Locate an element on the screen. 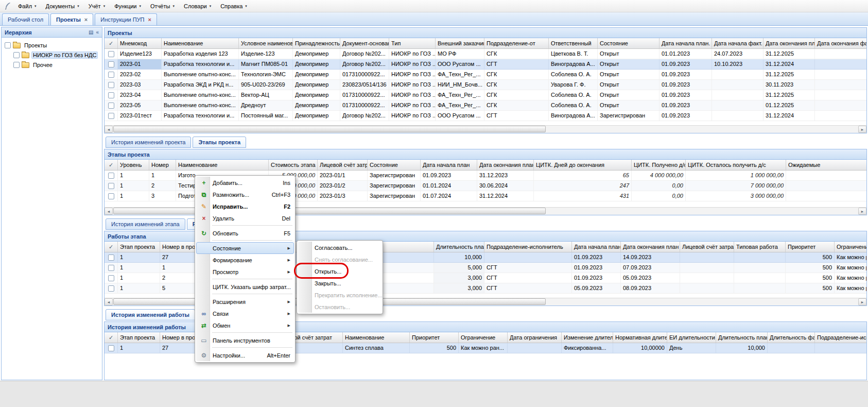 The height and width of the screenshot is (407, 868). column-header: Длительность план▼ is located at coordinates (459, 247).